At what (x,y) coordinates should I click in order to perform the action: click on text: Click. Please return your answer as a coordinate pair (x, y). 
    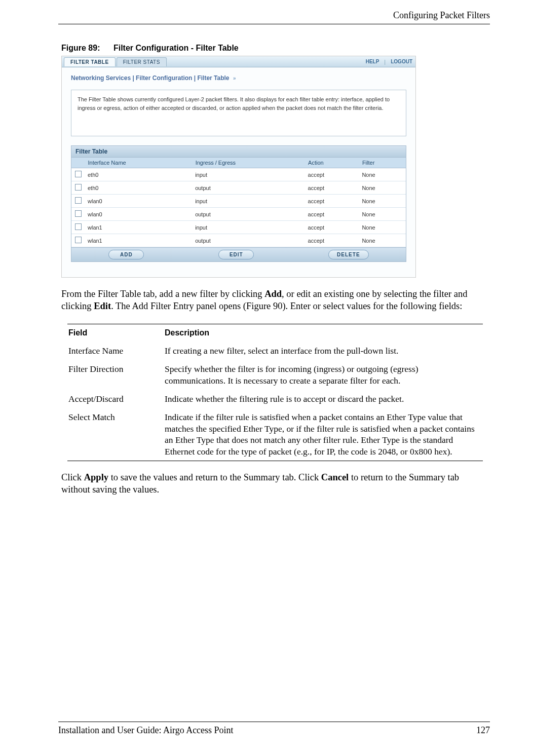
    Looking at the image, I should click on (73, 477).